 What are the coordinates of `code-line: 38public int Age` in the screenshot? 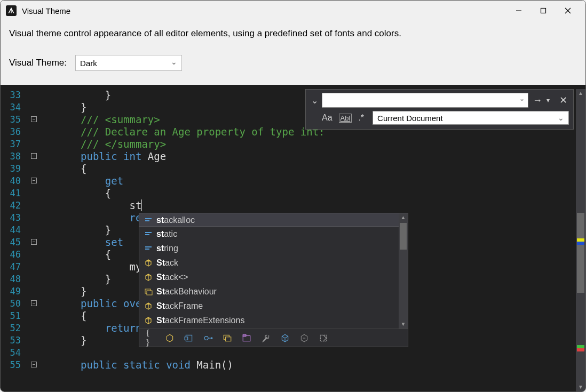 It's located at (293, 157).